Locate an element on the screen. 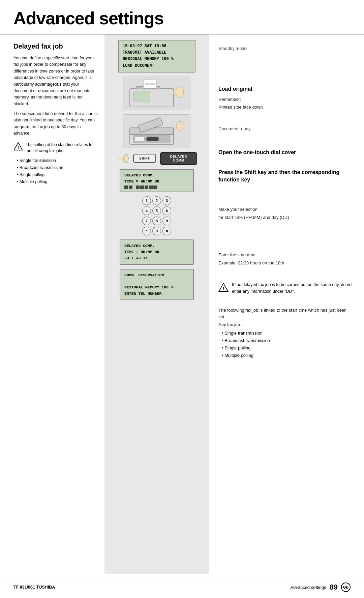 The width and height of the screenshot is (364, 598). press-shift-heading: Press the Shift key and then the corresp… is located at coordinates (286, 176).